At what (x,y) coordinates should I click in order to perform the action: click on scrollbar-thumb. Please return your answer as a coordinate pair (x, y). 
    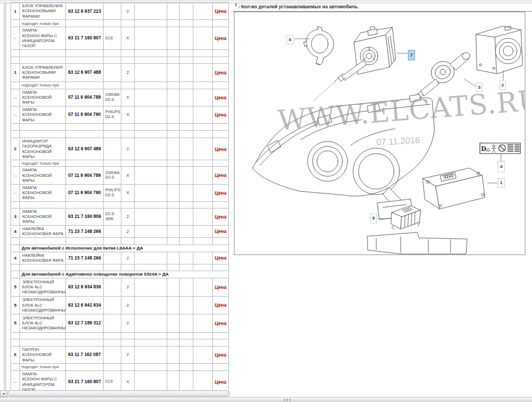
    Looking at the image, I should click on (119, 394).